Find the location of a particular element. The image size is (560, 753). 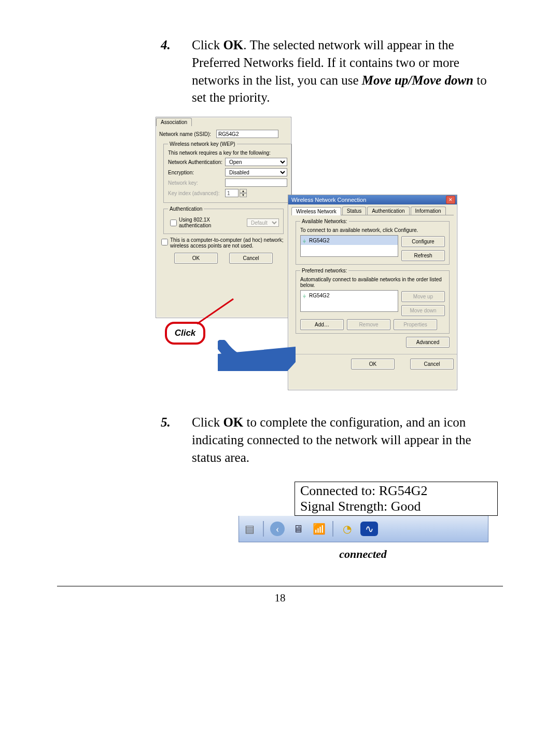

available-listbox: ⏚RG54G2 is located at coordinates (349, 246).